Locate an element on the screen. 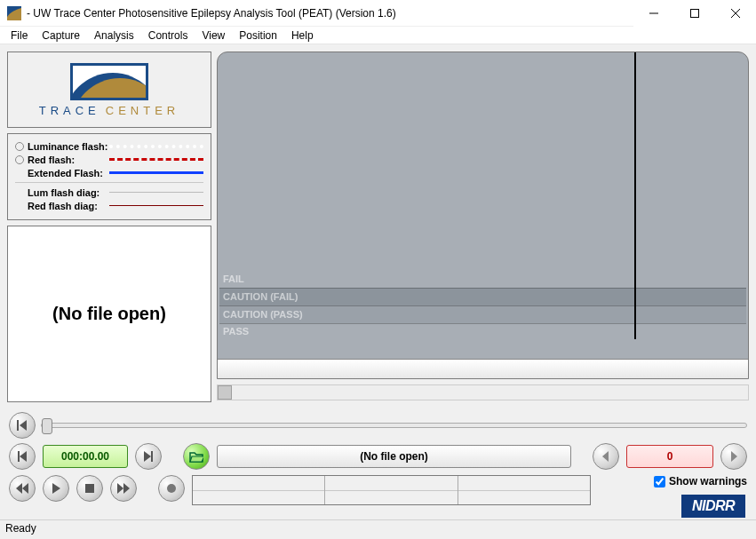 This screenshot has height=539, width=756. show-warnings-label: Show warnings is located at coordinates (708, 481).